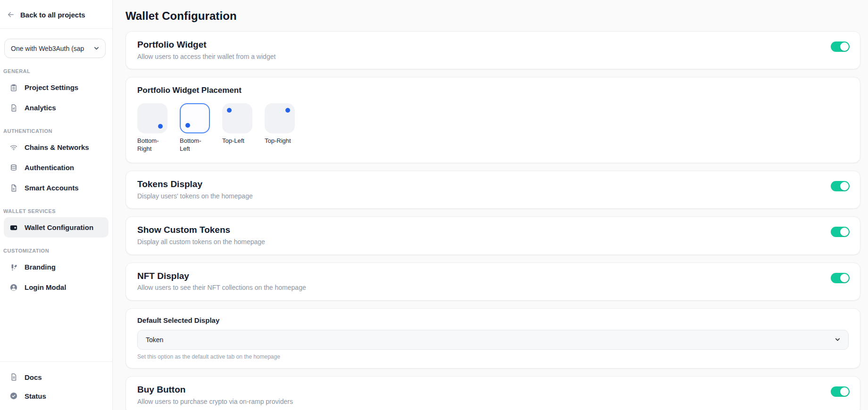 The width and height of the screenshot is (868, 410). What do you see at coordinates (56, 210) in the screenshot?
I see `section-label: WALLET SERVICES` at bounding box center [56, 210].